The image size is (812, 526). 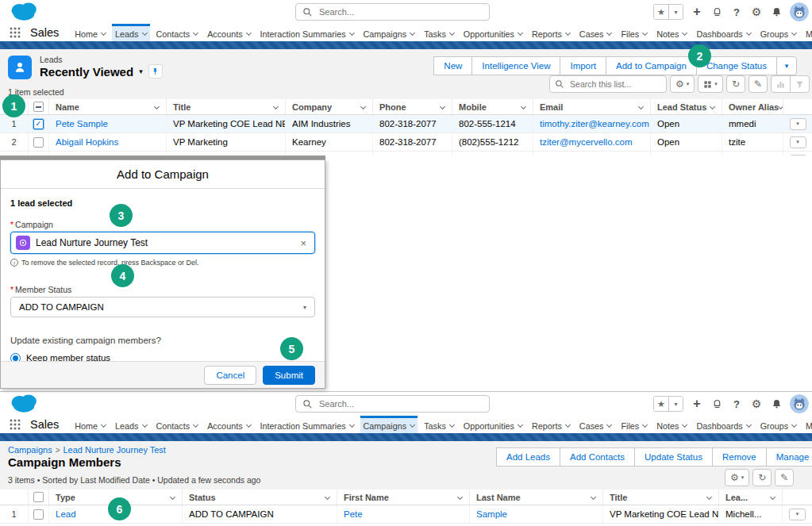 What do you see at coordinates (723, 33) in the screenshot?
I see `nav-tab: Dashboards▾` at bounding box center [723, 33].